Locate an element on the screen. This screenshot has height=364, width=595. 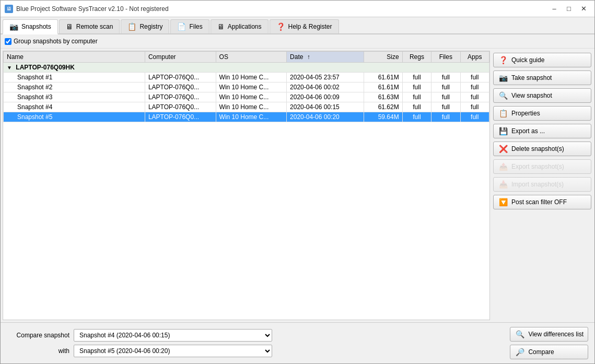
files-tab-icon: 📄 is located at coordinates (182, 27).